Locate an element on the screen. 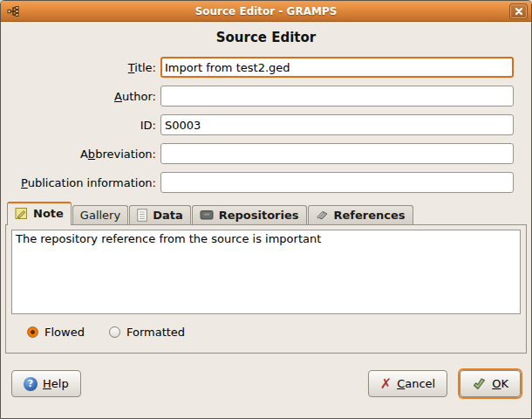 This screenshot has height=419, width=532. title-row: Title: is located at coordinates (260, 67).